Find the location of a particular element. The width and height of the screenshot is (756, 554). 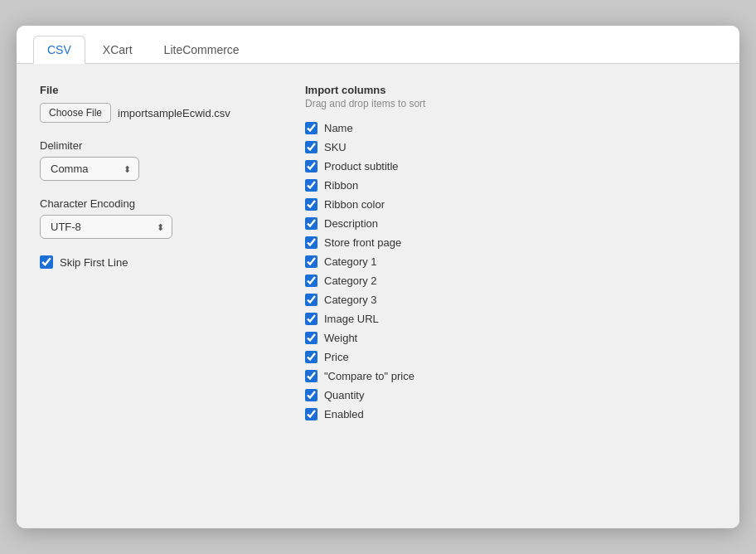

encoding-label: Character Encoding is located at coordinates (156, 204).